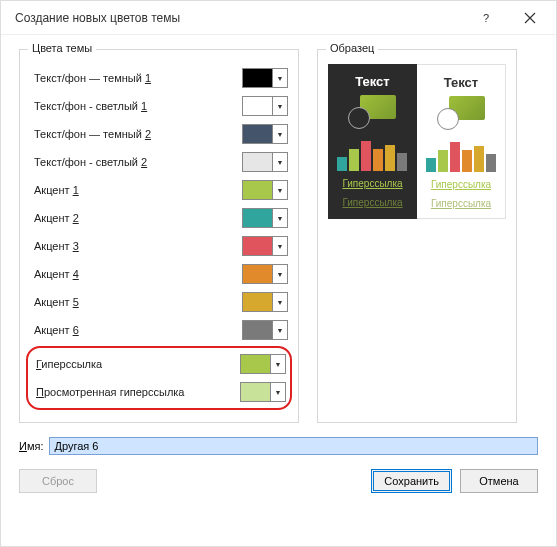  Describe the element at coordinates (58, 481) in the screenshot. I see `reset-button: Сброс` at that location.